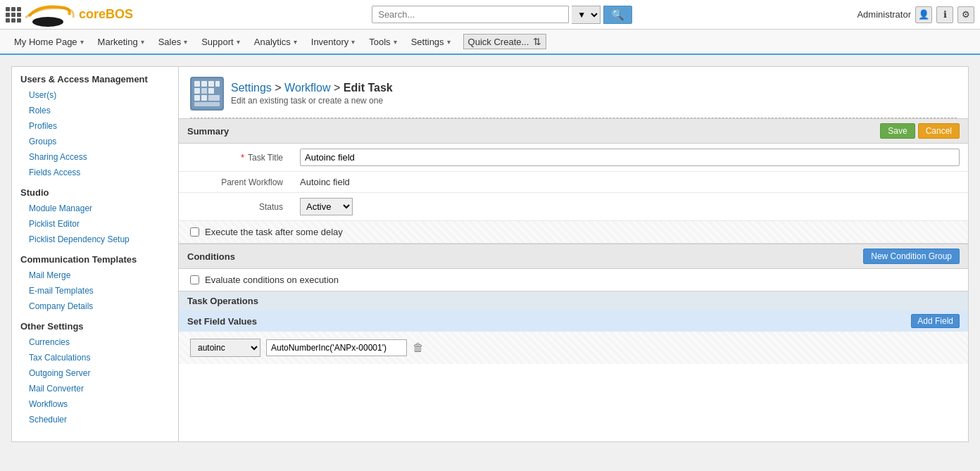 This screenshot has width=980, height=471. What do you see at coordinates (312, 101) in the screenshot?
I see `breadcrumb-description: Edit an existing task or create a new on…` at bounding box center [312, 101].